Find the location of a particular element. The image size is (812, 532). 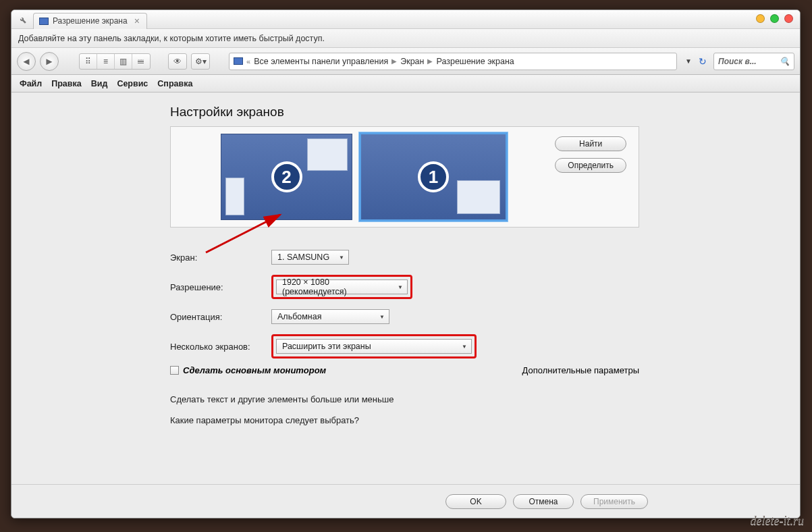

quicklook-button: 👁 is located at coordinates (178, 61).